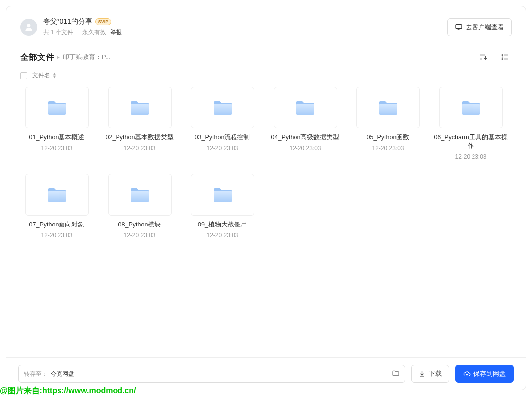  What do you see at coordinates (37, 57) in the screenshot?
I see `breadcrumb-root: 全部文件` at bounding box center [37, 57].